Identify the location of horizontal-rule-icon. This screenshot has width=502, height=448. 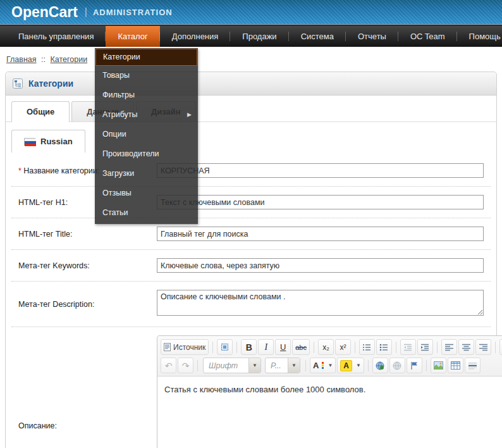
(473, 366).